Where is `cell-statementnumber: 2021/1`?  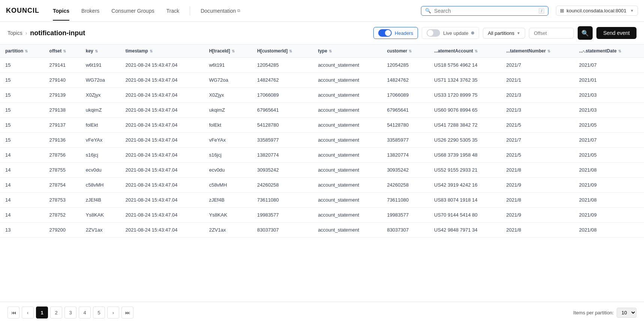
cell-statementnumber: 2021/1 is located at coordinates (538, 80).